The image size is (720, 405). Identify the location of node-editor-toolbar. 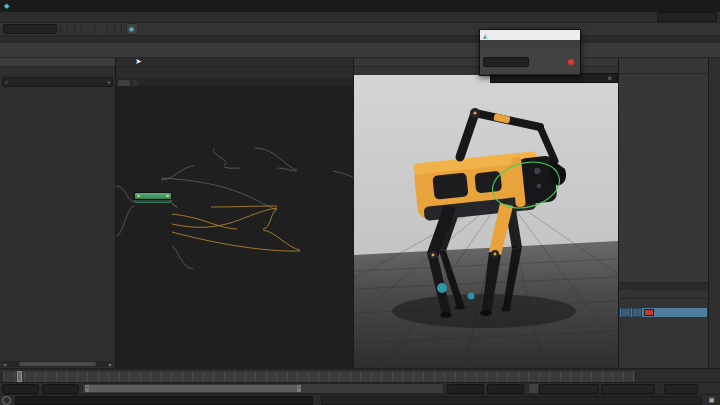
(234, 73).